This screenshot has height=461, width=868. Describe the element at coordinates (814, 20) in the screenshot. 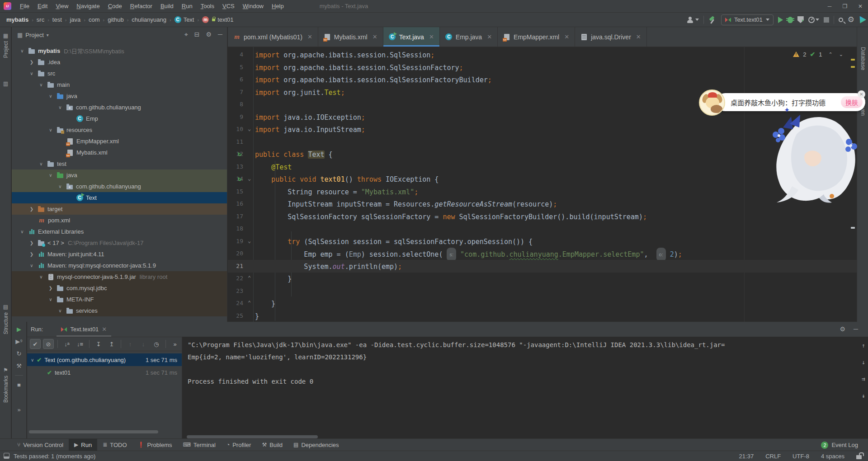

I see `profiler-button` at that location.